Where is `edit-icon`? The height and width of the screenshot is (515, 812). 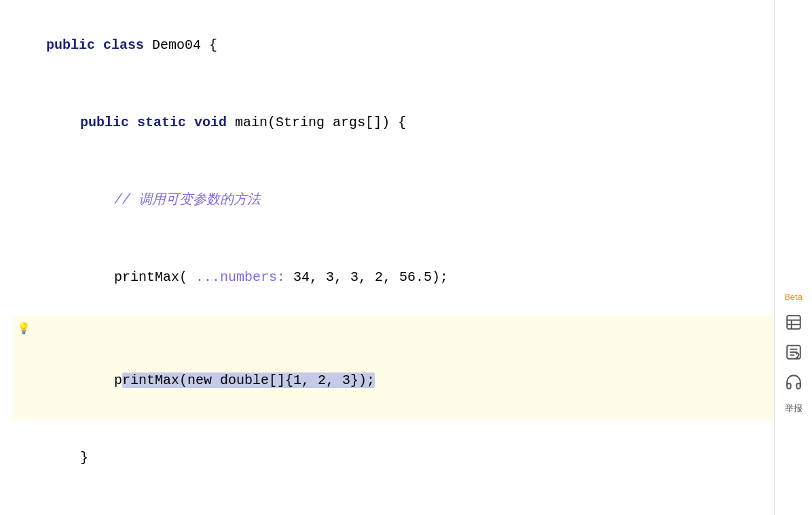 edit-icon is located at coordinates (794, 352).